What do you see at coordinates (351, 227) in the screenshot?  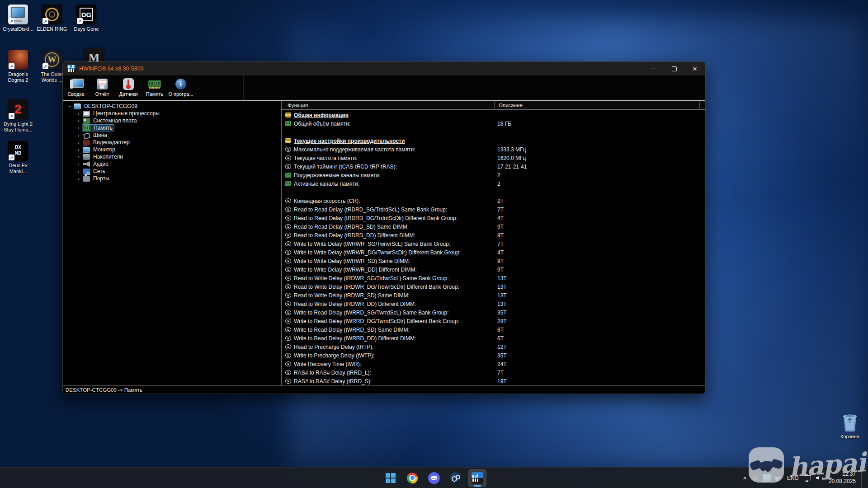 I see `row-label: Read to Read Delay (tRDRD_SD) Same DIMM:` at bounding box center [351, 227].